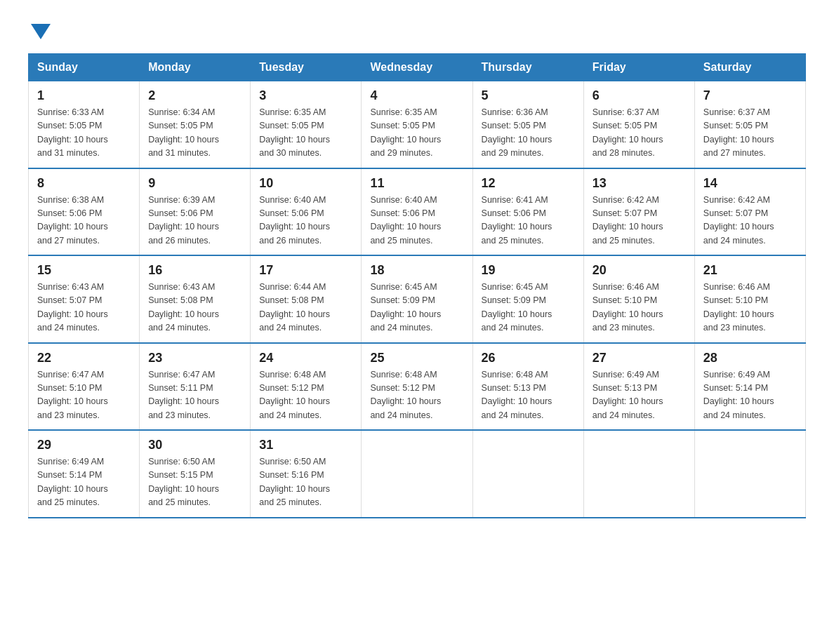  I want to click on calendar-cell: 17 Sunrise: 6:44 AM Sunset: 5:08 PM Dayl…, so click(306, 299).